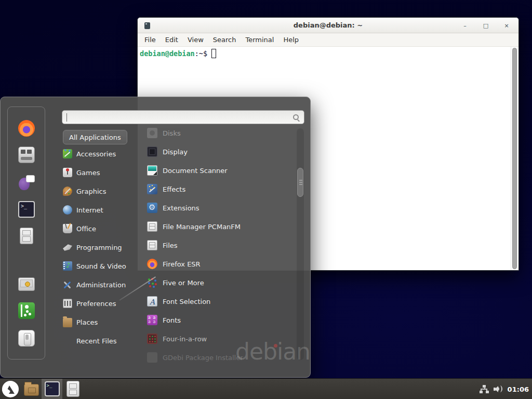 This screenshot has width=532, height=399. What do you see at coordinates (300, 244) in the screenshot?
I see `menu-scrollbar` at bounding box center [300, 244].